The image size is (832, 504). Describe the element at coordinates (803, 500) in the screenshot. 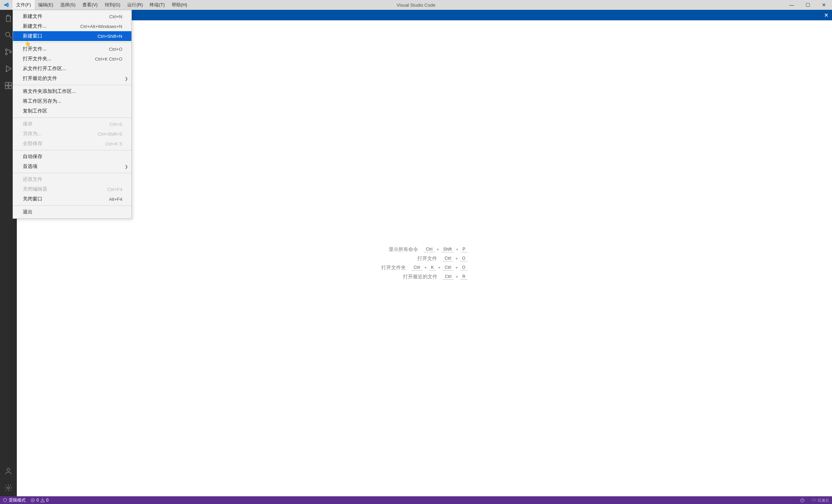

I see `feedback-icon` at that location.